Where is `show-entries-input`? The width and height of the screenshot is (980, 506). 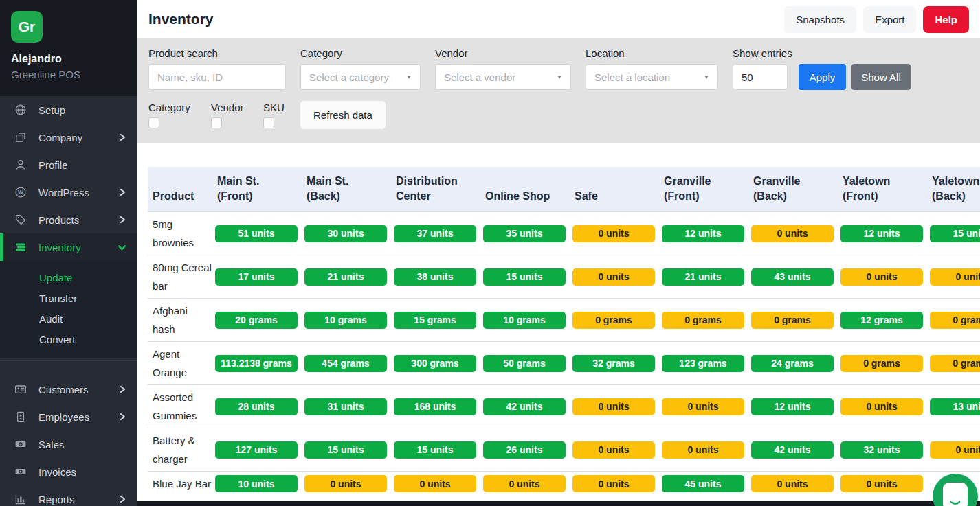 show-entries-input is located at coordinates (760, 77).